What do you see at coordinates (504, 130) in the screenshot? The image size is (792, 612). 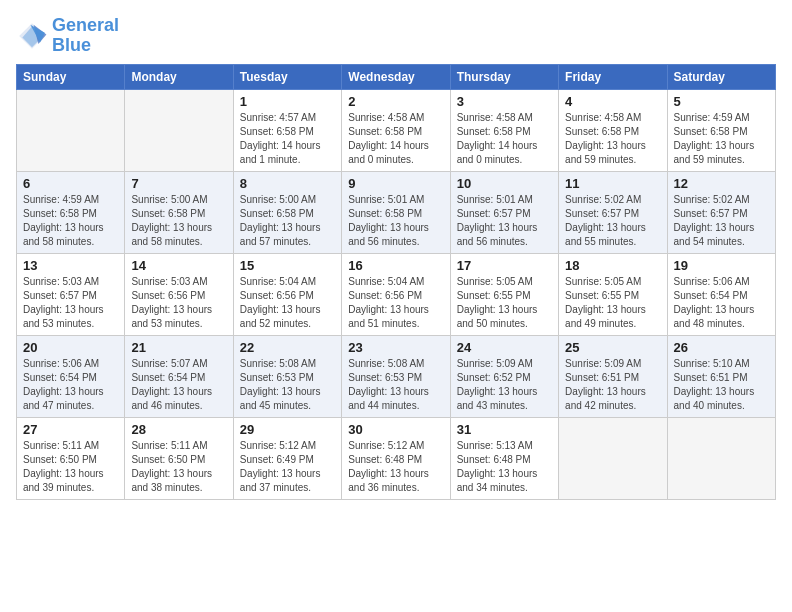 I see `calendar-cell: 3Sunrise: 4:58 AMSunset: 6:58 PMDaylight…` at bounding box center [504, 130].